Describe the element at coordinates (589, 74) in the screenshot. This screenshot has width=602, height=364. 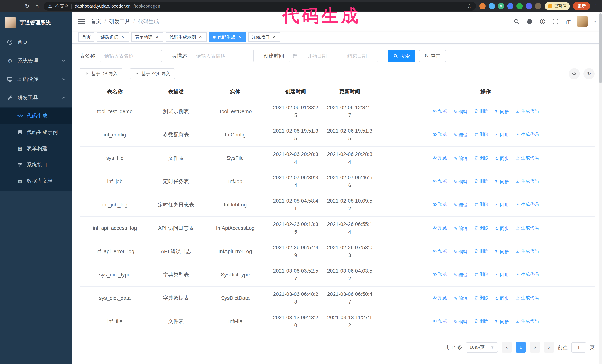
I see `refresh-table-button: ↻` at that location.